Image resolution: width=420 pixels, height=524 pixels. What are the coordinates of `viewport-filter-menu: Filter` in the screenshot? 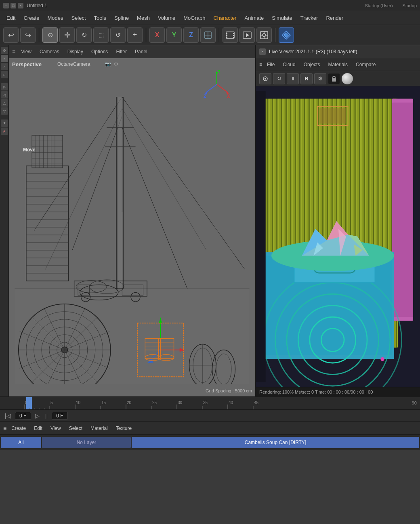 It's located at (121, 52).